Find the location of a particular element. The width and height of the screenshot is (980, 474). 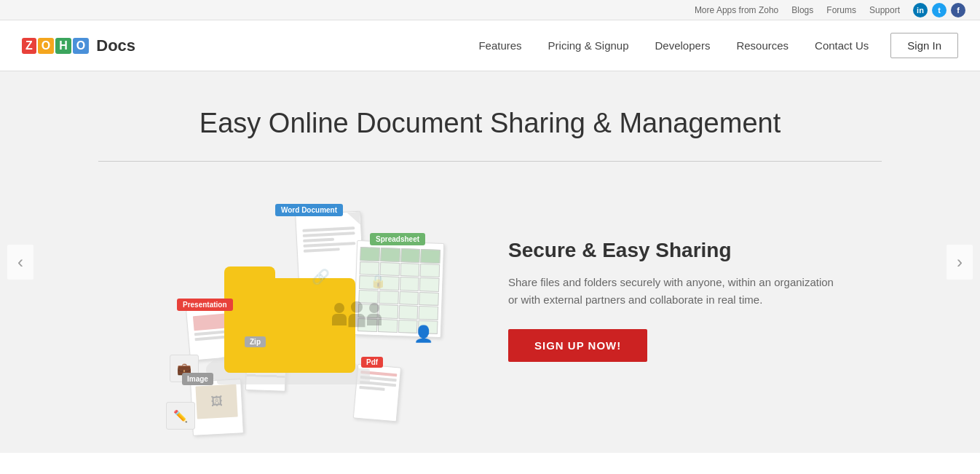

person-icon-right: 👤 is located at coordinates (424, 334).